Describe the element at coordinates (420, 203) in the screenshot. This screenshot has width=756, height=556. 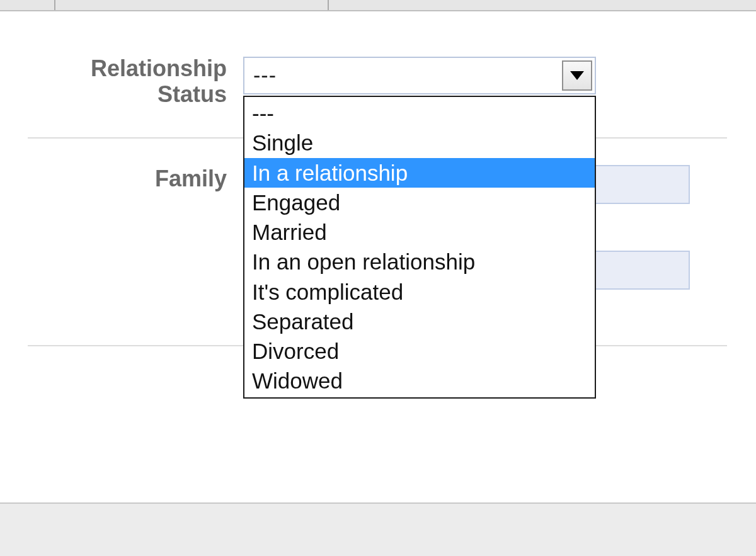
I see `relationship-status-option: Engaged` at that location.